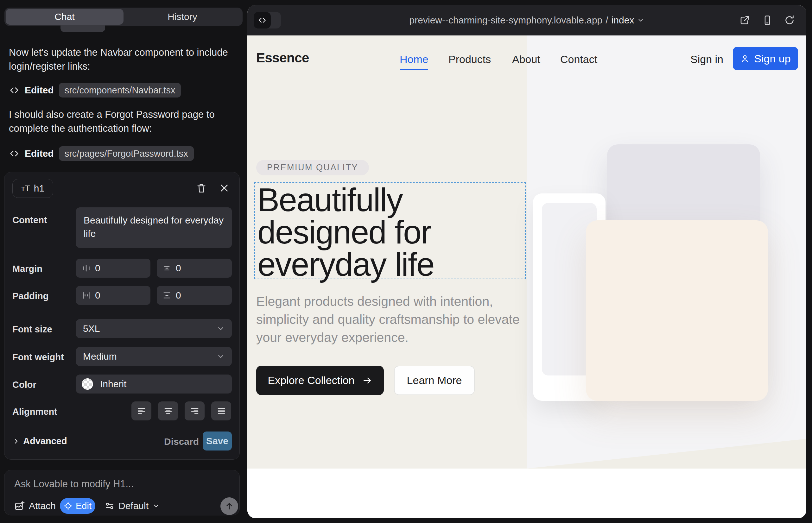 This screenshot has height=523, width=812. I want to click on site-brand: Essence, so click(283, 58).